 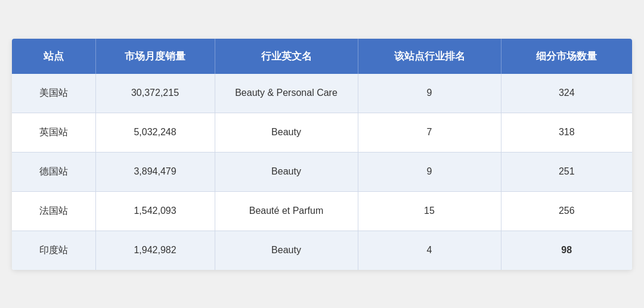 I want to click on header-sales: 市场月度销量, so click(x=155, y=56).